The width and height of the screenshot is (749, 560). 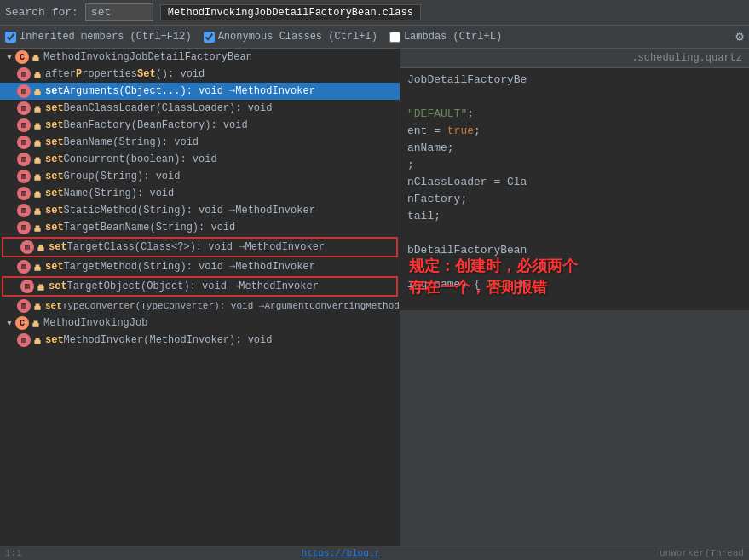 What do you see at coordinates (199, 91) in the screenshot?
I see `list-item: m setArguments(Object...): void →MethodI…` at bounding box center [199, 91].